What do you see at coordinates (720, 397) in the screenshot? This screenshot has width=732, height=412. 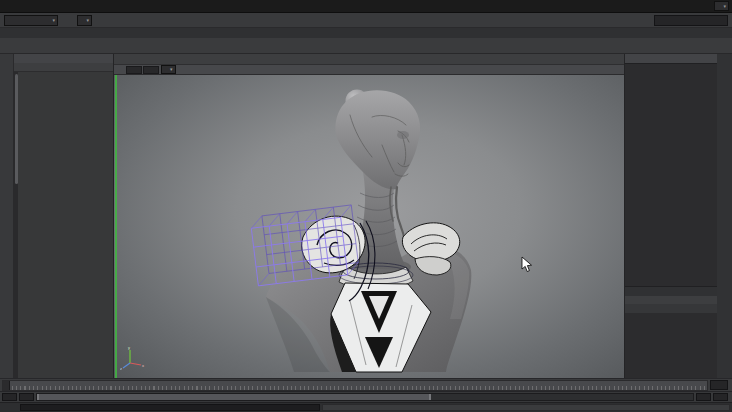 I see `animation-end-field` at bounding box center [720, 397].